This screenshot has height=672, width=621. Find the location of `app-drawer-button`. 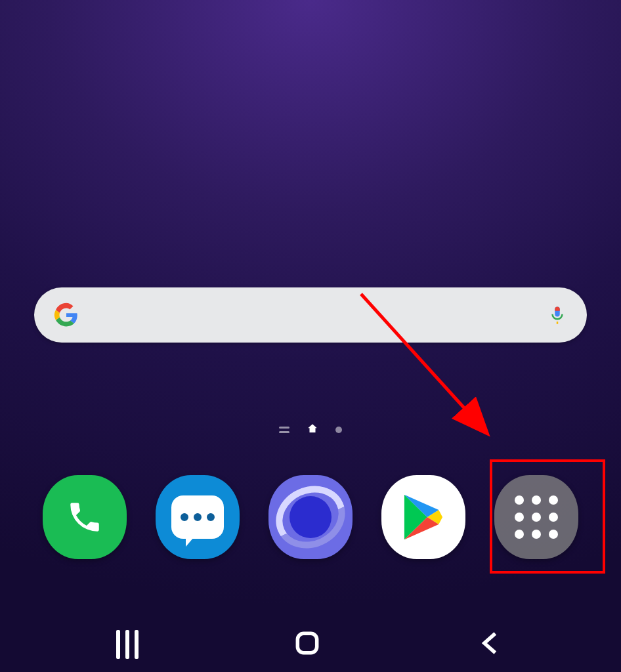

app-drawer-button is located at coordinates (536, 517).